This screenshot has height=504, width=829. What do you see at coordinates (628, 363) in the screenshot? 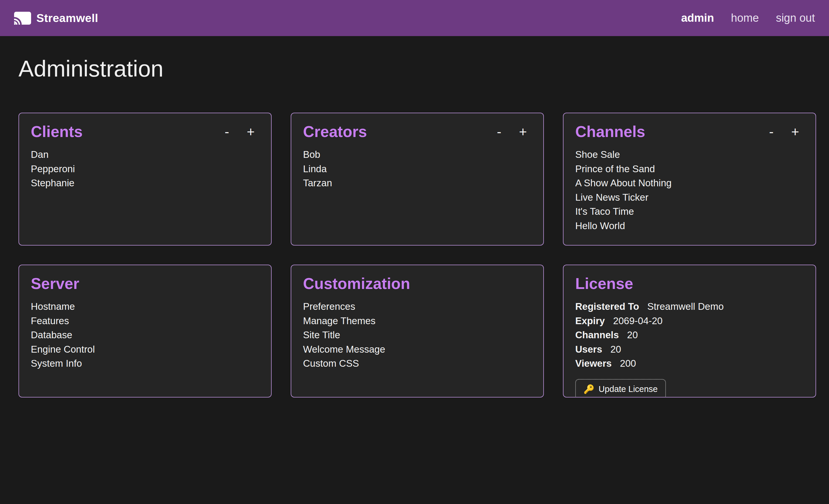
I see `license-field-value: 200` at bounding box center [628, 363].